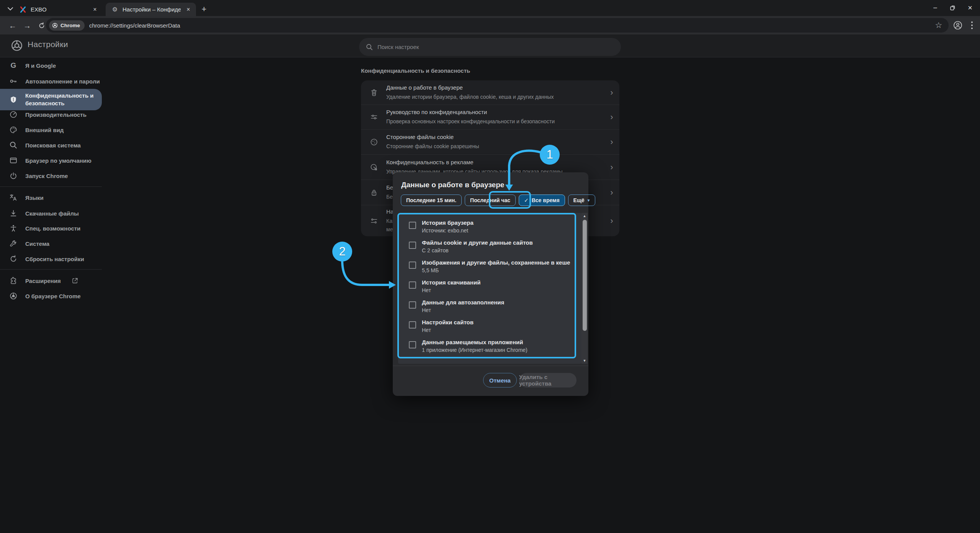 This screenshot has height=533, width=980. What do you see at coordinates (585, 216) in the screenshot?
I see `scroll-up-icon: ▲` at bounding box center [585, 216].